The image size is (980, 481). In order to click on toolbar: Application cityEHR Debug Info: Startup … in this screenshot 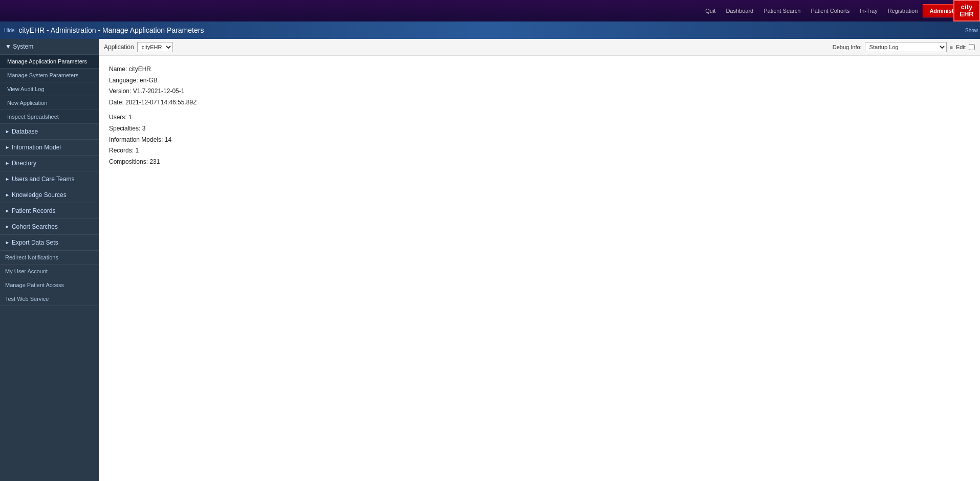, I will do `click(539, 47)`.